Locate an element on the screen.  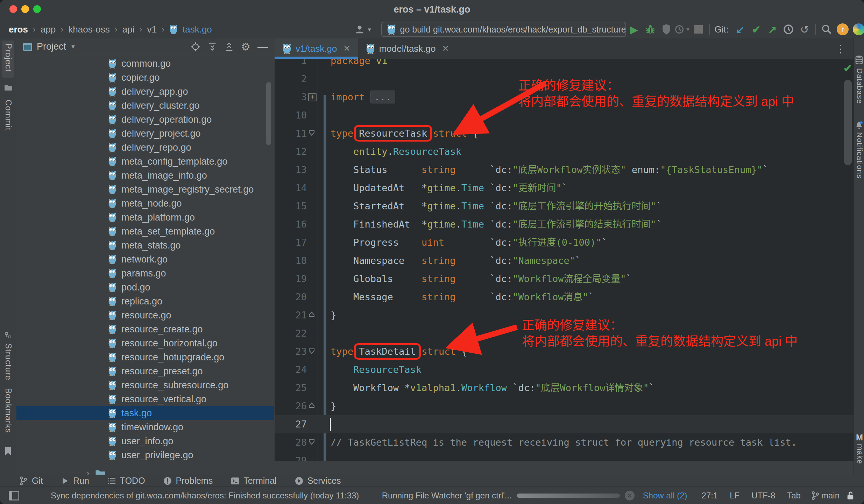
tree-file-resource_create-go: resource_create.go is located at coordinates (146, 329).